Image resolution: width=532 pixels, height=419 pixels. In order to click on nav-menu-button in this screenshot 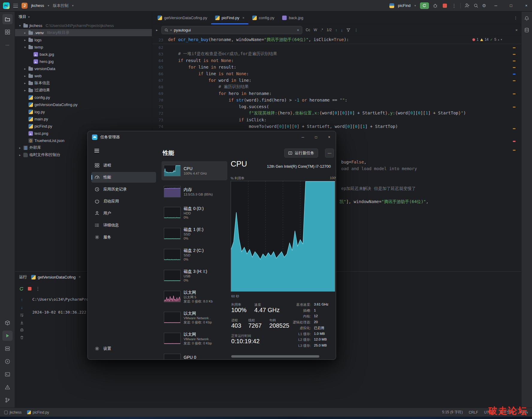, I will do `click(97, 151)`.